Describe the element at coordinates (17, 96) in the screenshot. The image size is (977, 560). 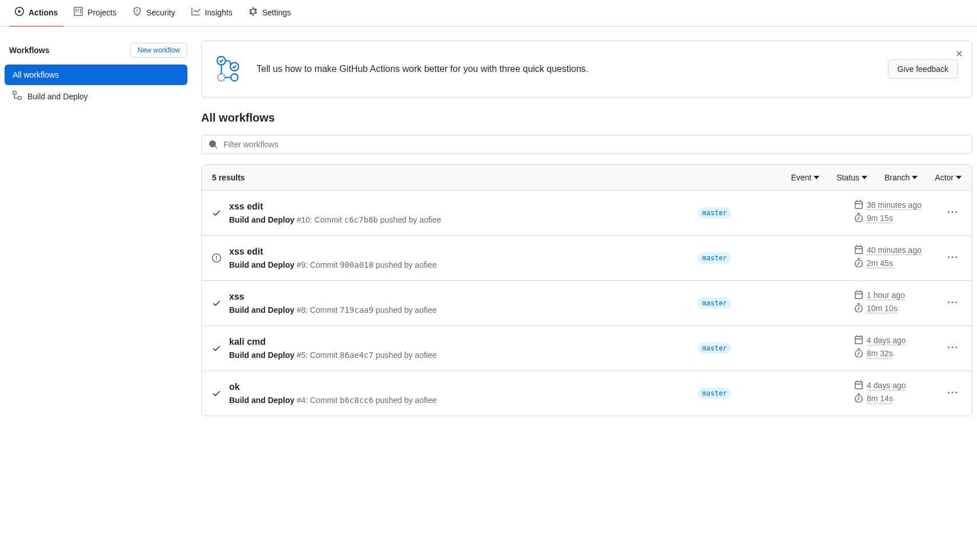
I see `workflow-icon` at that location.